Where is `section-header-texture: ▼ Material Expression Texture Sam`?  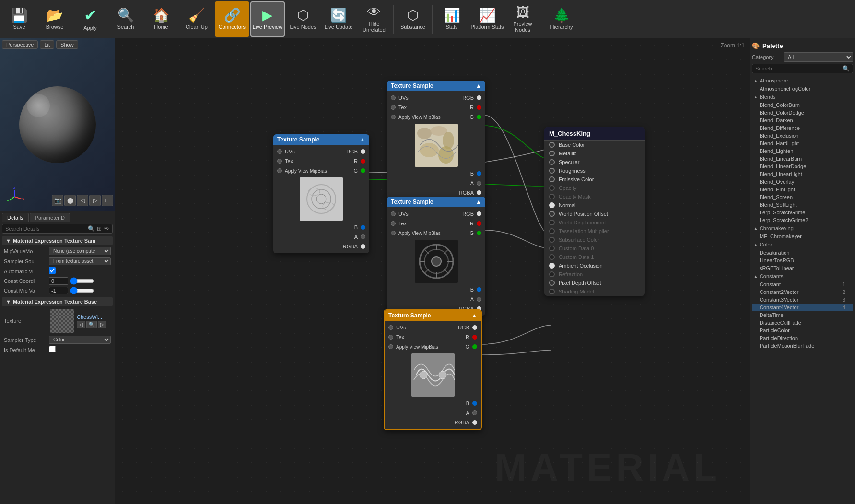 section-header-texture: ▼ Material Expression Texture Sam is located at coordinates (58, 241).